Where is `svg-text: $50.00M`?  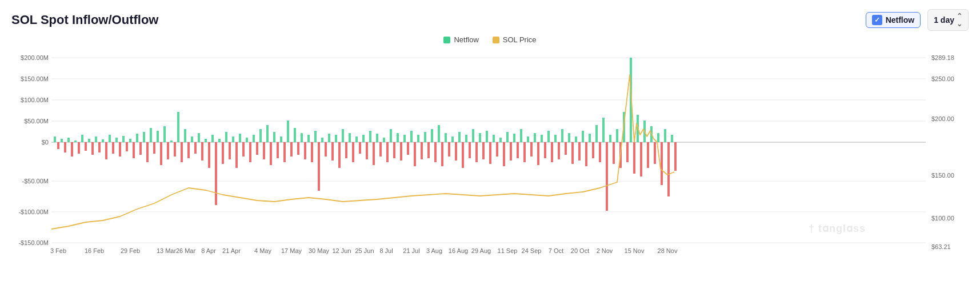
svg-text: $50.00M is located at coordinates (37, 121).